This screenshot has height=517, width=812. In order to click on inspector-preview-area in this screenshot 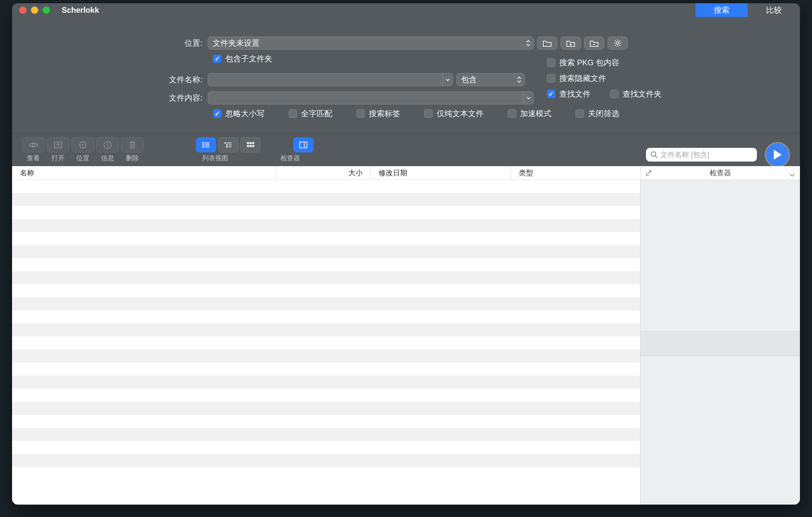, I will do `click(720, 256)`.